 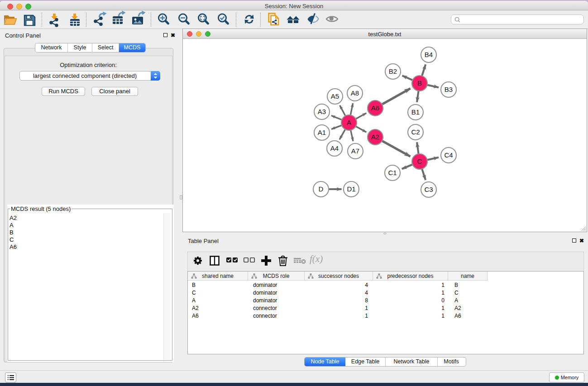 I want to click on svg-text: D, so click(x=321, y=189).